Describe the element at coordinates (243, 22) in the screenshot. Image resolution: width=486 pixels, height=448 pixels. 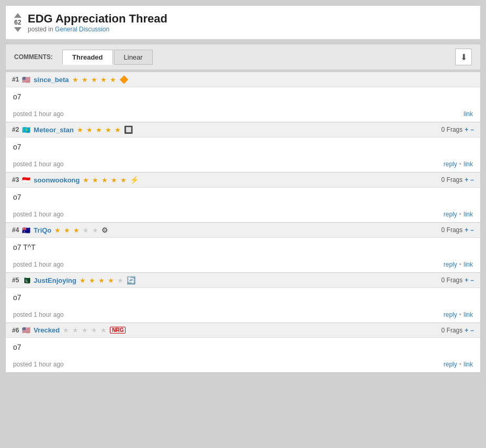
I see `thread-header: 62 EDG Appreciation Thread posted in Gen…` at that location.